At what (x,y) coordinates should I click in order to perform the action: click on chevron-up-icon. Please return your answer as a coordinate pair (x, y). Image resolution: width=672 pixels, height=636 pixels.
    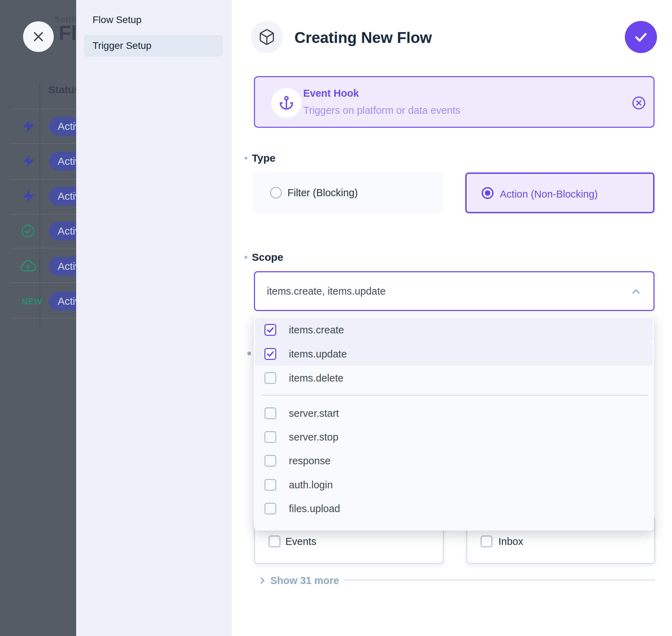
    Looking at the image, I should click on (636, 291).